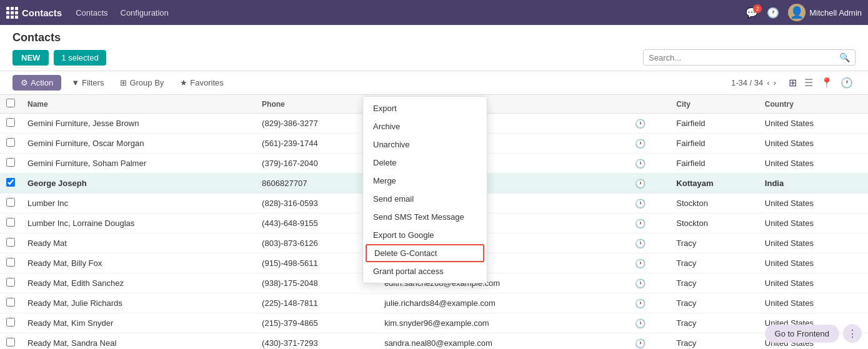 This screenshot has height=349, width=868. Describe the element at coordinates (87, 82) in the screenshot. I see `filter-button: ▼ Filters` at that location.